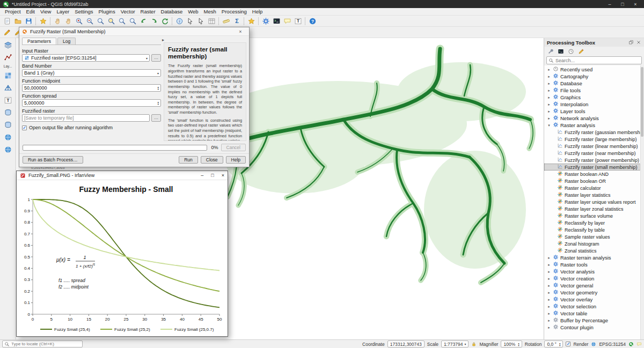 The width and height of the screenshot is (644, 348). Describe the element at coordinates (234, 12) in the screenshot. I see `menu-processing: Processing` at that location.